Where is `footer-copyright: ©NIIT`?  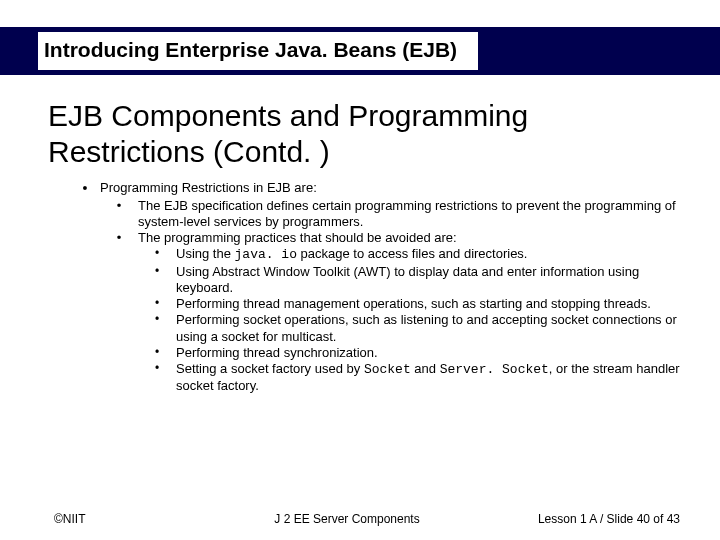
footer-copyright: ©NIIT is located at coordinates (134, 519).